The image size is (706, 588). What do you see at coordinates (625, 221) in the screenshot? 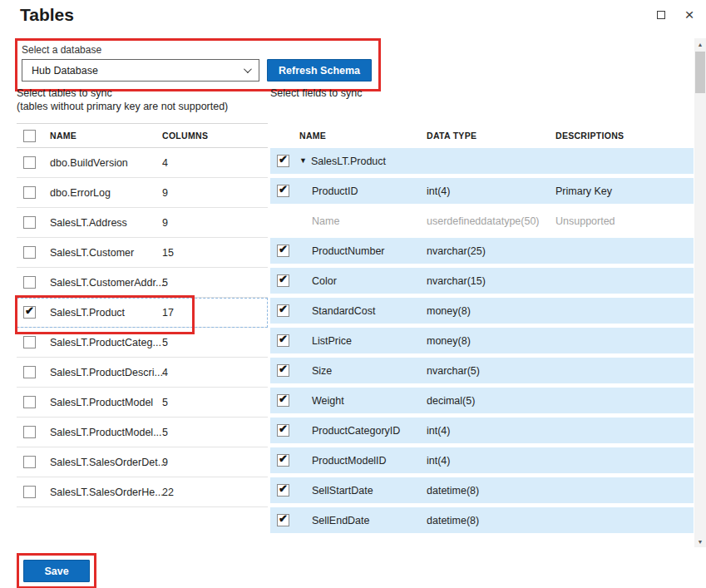
I see `field-description: Unsupported` at bounding box center [625, 221].